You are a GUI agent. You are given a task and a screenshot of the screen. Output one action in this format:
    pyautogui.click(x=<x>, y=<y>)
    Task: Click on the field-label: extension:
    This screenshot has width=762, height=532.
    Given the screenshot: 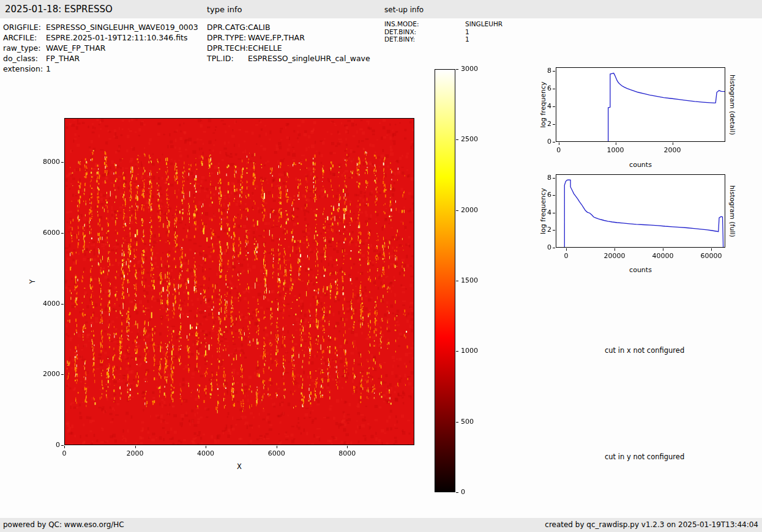 What is the action you would take?
    pyautogui.click(x=24, y=68)
    